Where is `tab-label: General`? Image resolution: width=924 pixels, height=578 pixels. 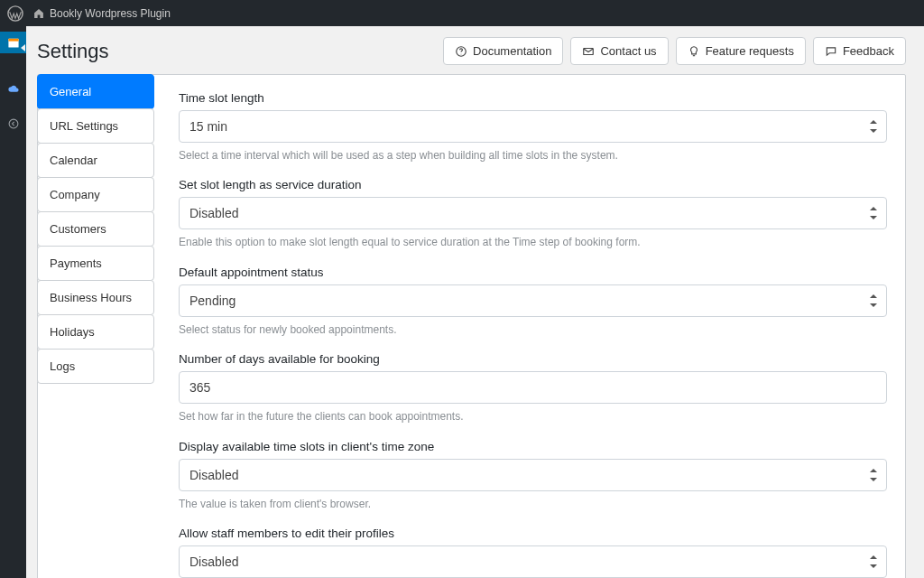
tab-label: General is located at coordinates (70, 92).